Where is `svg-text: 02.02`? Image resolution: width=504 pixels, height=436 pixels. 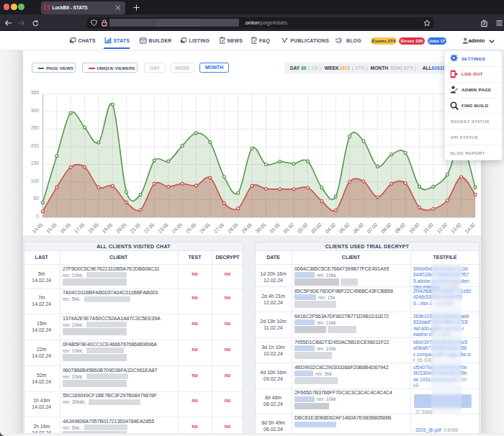 svg-text: 02.02 is located at coordinates (302, 227).